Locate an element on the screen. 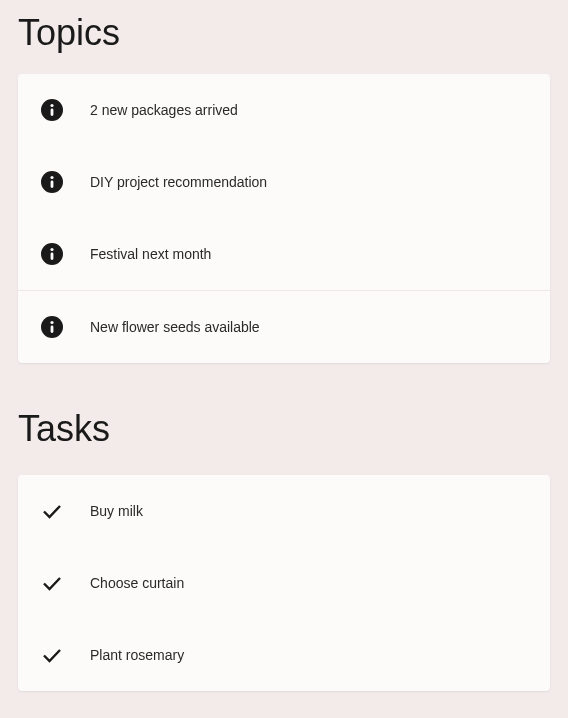 The height and width of the screenshot is (718, 568). list-item: Plant rosemary is located at coordinates (284, 655).